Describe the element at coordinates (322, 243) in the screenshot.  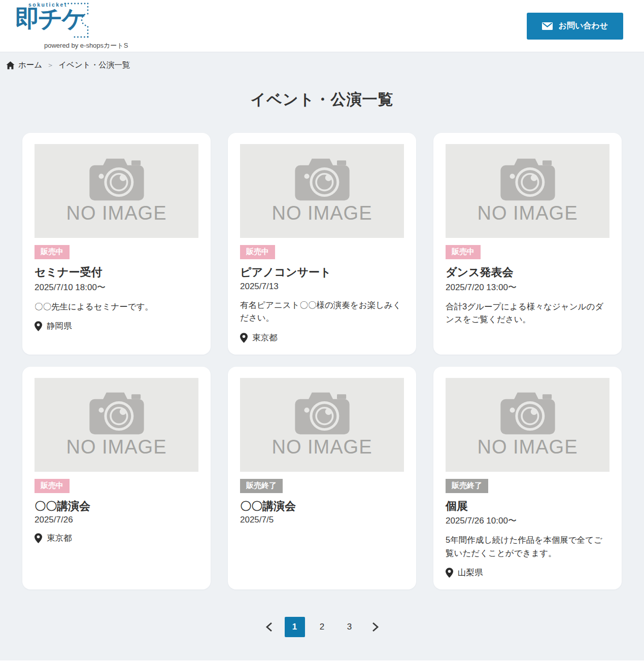
I see `event-card: NO IMAGE 販売中 ピアノコンサート 2025/7/13 有名ピアニスト〇…` at that location.